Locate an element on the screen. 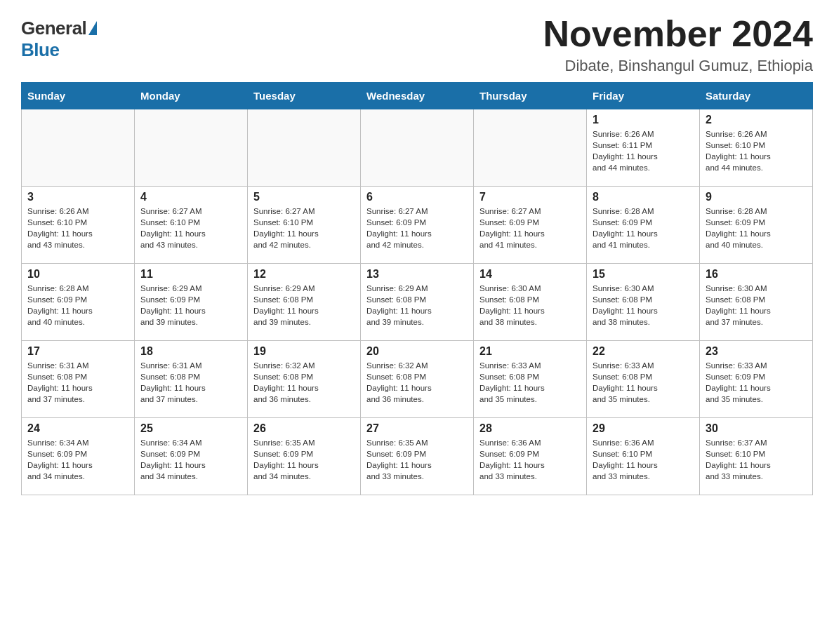 The height and width of the screenshot is (644, 834). day-info: Sunrise: 6:33 AM Sunset: 6:09 PM Dayligh… is located at coordinates (756, 382).